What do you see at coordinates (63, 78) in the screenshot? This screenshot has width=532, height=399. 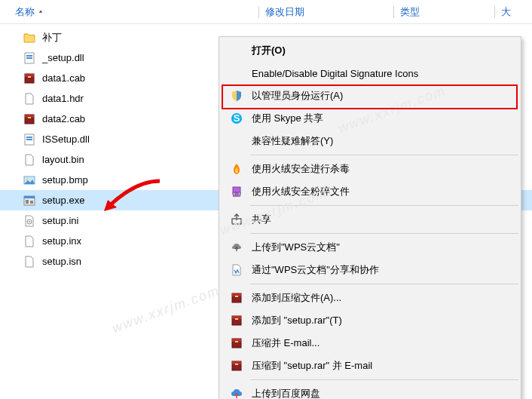 I see `file-name: data1.cab` at bounding box center [63, 78].